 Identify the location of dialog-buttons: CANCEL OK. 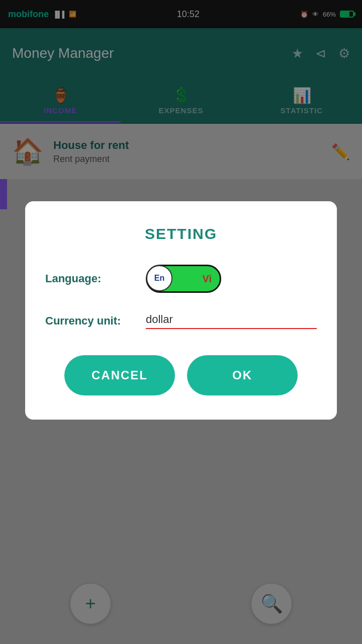
(181, 375).